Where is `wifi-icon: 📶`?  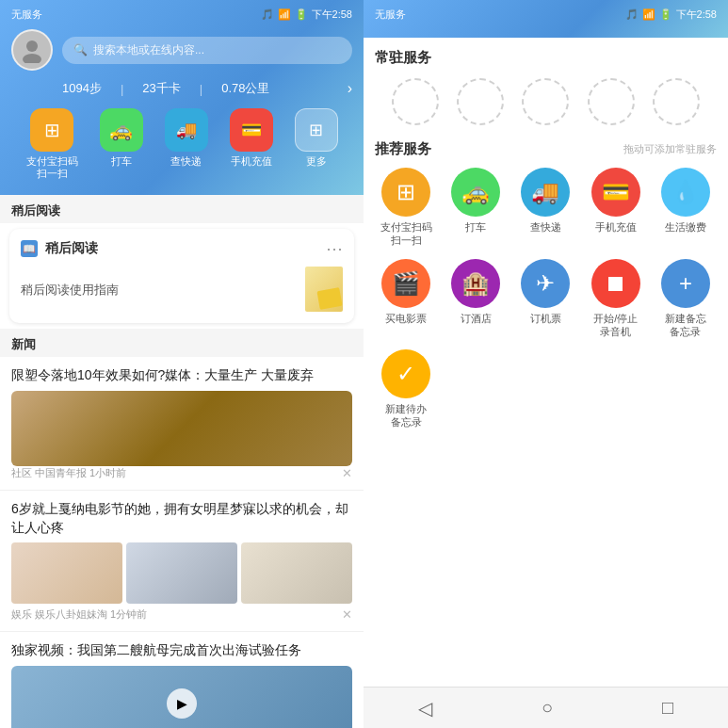
wifi-icon: 📶 is located at coordinates (284, 15).